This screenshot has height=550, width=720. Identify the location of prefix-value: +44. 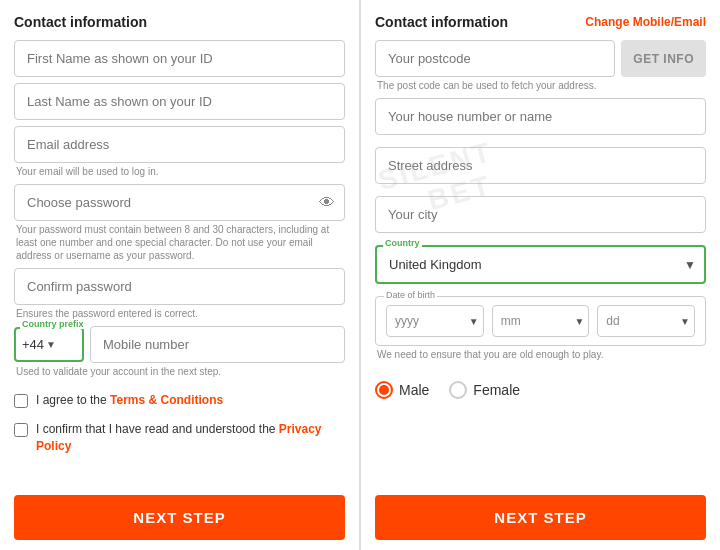
(33, 344).